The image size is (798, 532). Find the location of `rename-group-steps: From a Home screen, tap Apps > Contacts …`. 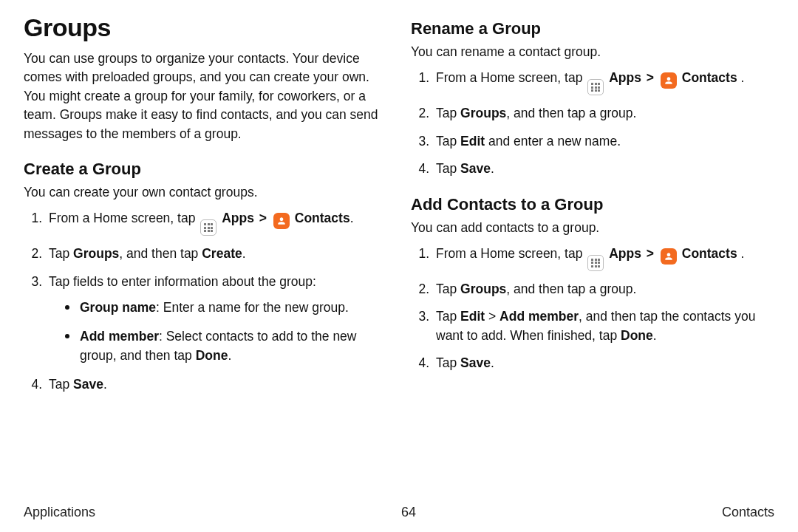

rename-group-steps: From a Home screen, tap Apps > Contacts … is located at coordinates (590, 123).